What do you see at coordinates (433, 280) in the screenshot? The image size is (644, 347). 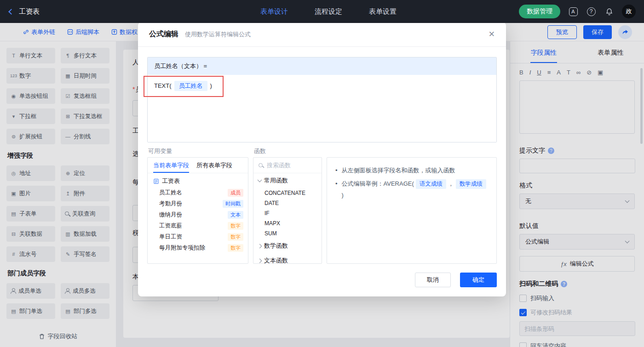 I see `cancel-button: 取消` at bounding box center [433, 280].